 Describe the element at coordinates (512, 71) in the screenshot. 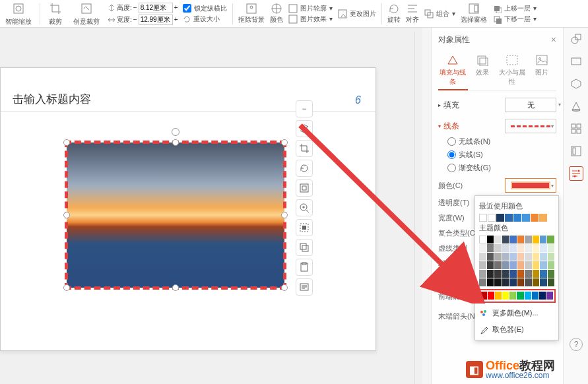

I see `tab-size: 大小与属性` at that location.